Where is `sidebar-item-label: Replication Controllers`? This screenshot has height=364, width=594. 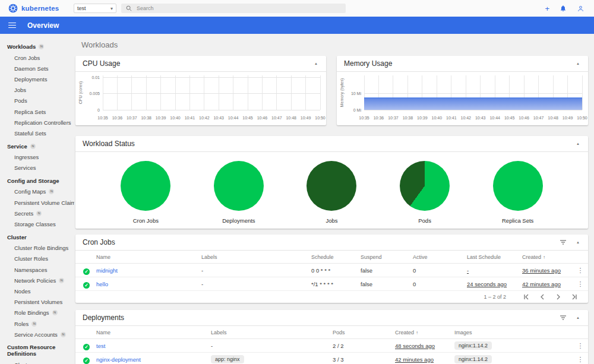 sidebar-item-label: Replication Controllers is located at coordinates (43, 122).